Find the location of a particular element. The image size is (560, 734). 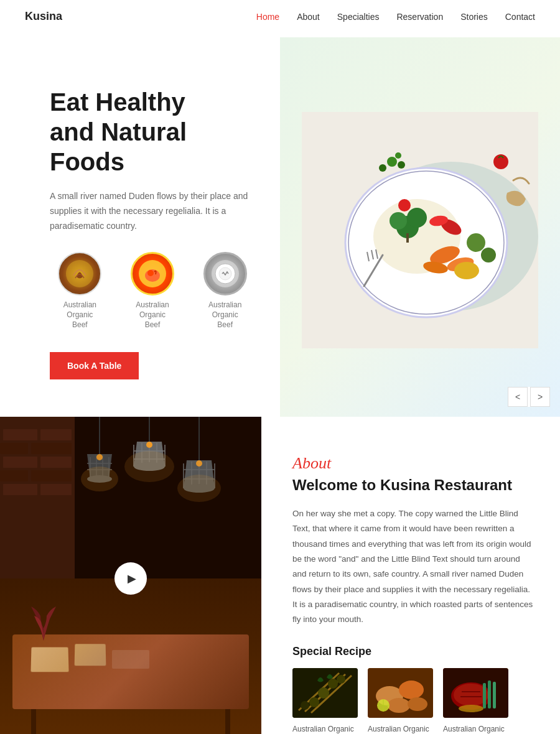

hero-food-label-3: Australian OrganicBeef is located at coordinates (225, 315).